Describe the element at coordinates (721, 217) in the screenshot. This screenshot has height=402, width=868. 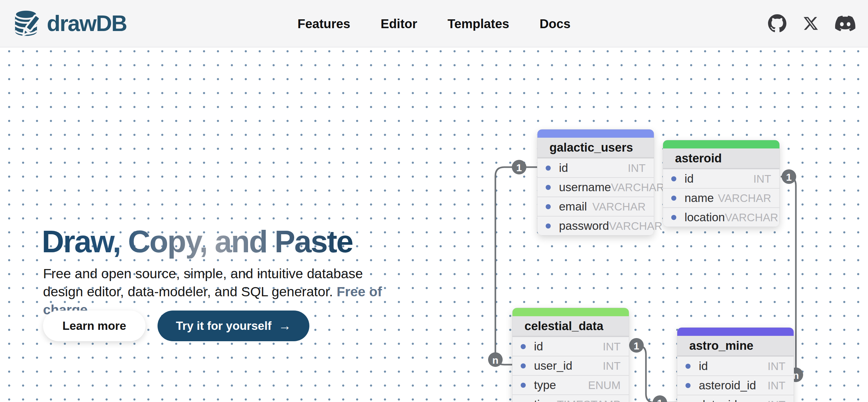
I see `field-row: location VARCHAR` at that location.